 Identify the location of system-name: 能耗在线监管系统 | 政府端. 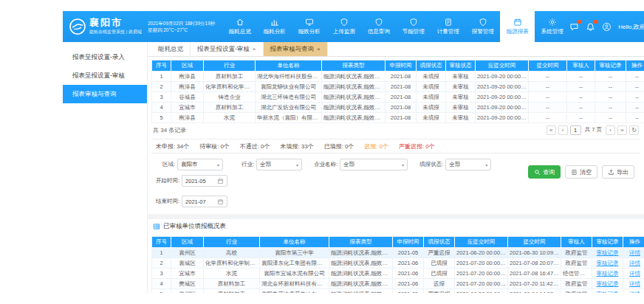
(115, 32).